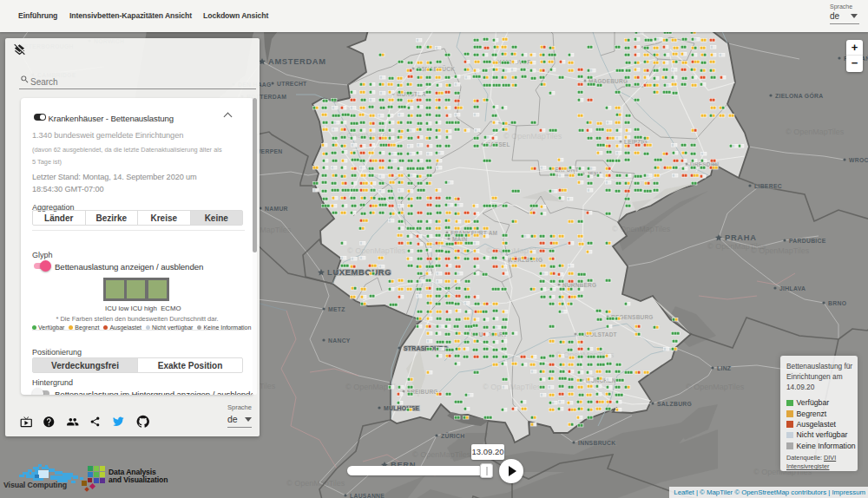 This screenshot has height=498, width=868. Describe the element at coordinates (359, 272) in the screenshot. I see `svg-text: LUXEMBOURG` at that location.